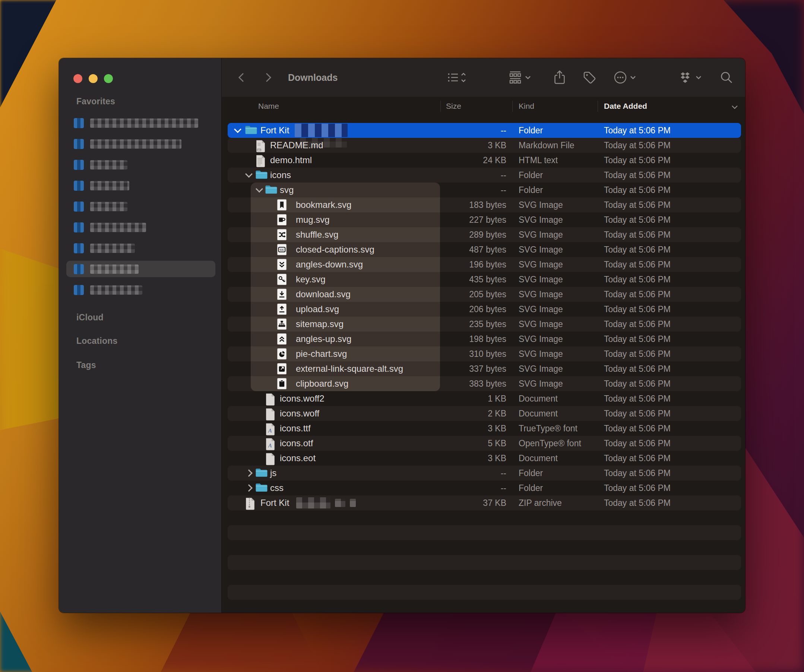  Describe the element at coordinates (483, 294) in the screenshot. I see `table-row: download.svg205 bytesSVG ImageToday at 5…` at that location.